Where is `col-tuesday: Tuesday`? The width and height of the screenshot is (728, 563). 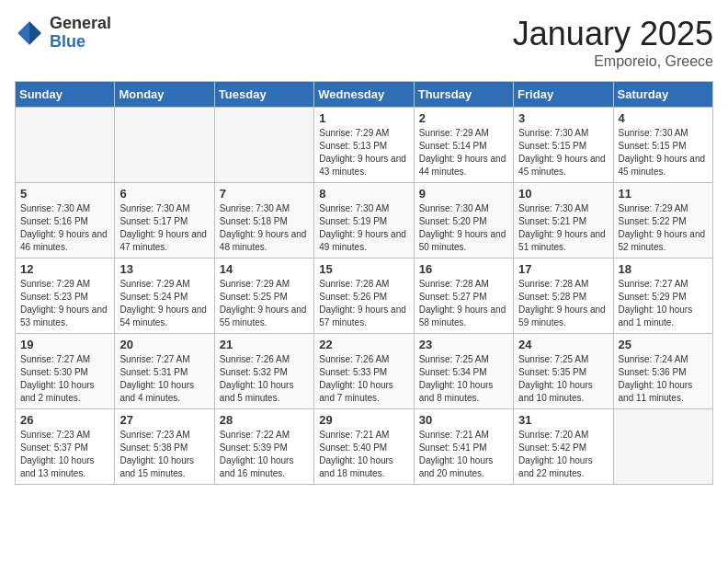
col-tuesday: Tuesday is located at coordinates (264, 95).